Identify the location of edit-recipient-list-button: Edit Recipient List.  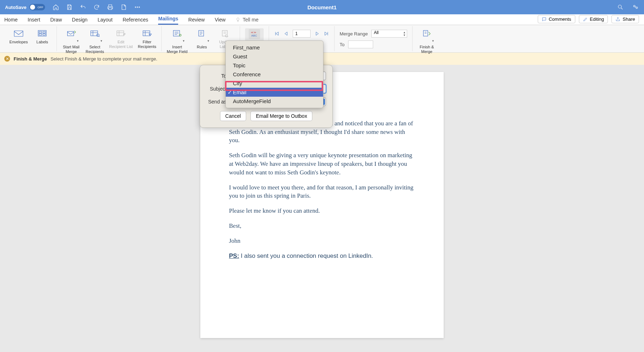
(121, 39).